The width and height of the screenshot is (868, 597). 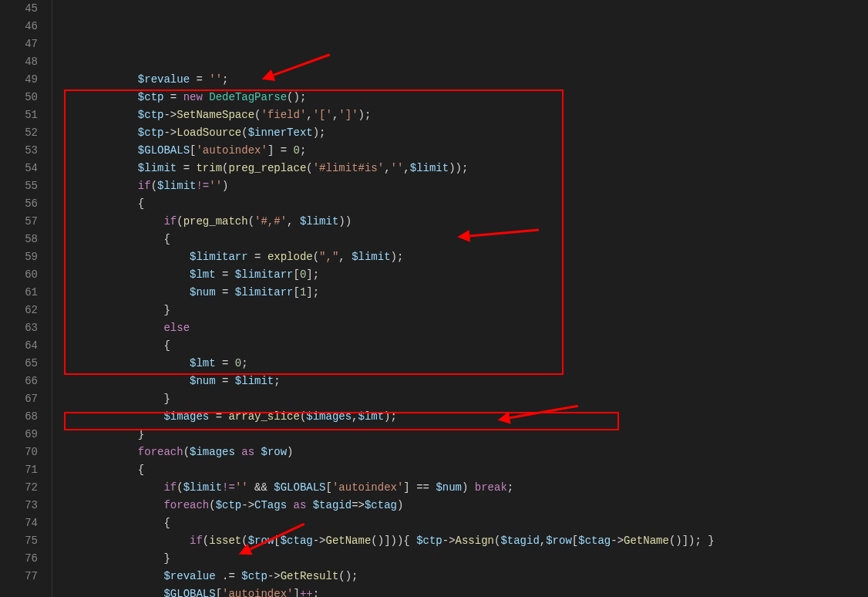 I want to click on token-v: $limitarr, so click(x=219, y=257).